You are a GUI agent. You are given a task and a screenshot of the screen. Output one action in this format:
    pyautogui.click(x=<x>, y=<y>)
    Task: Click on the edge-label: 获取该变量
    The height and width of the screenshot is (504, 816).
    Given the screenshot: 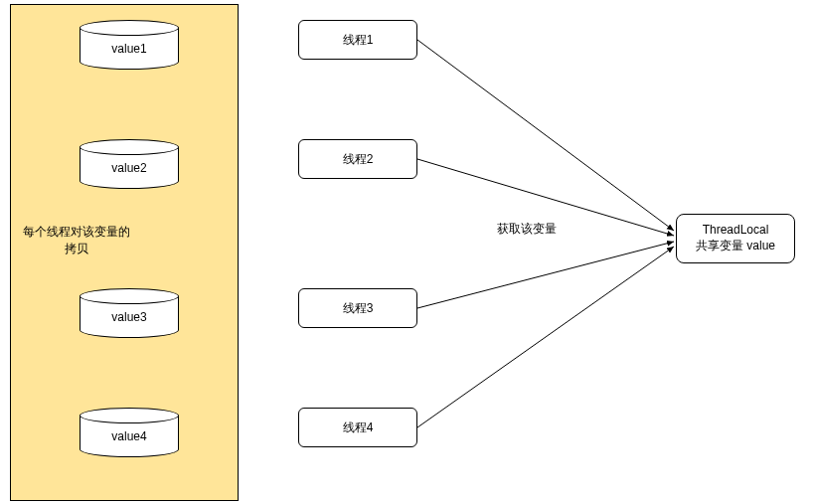 What is the action you would take?
    pyautogui.click(x=527, y=229)
    